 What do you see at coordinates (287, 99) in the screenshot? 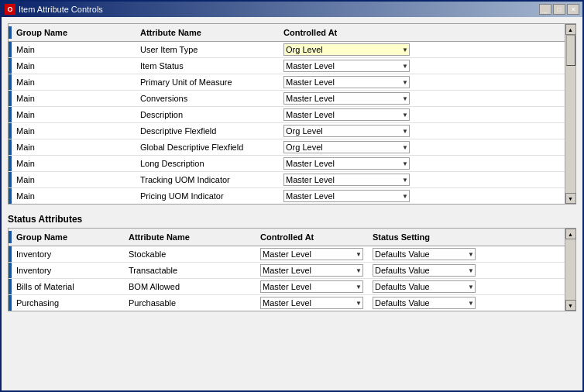
I see `table-row: Main Conversions Master Level Org Level …` at bounding box center [287, 99].